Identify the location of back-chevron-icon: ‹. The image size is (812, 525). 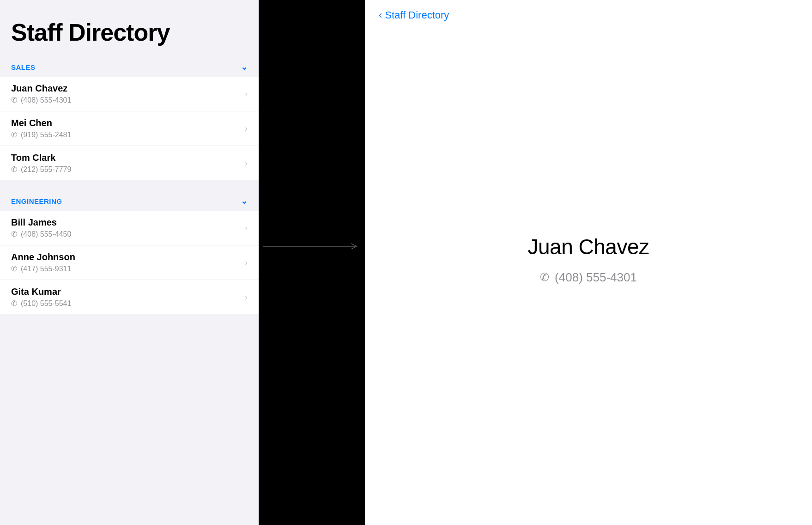
(381, 15).